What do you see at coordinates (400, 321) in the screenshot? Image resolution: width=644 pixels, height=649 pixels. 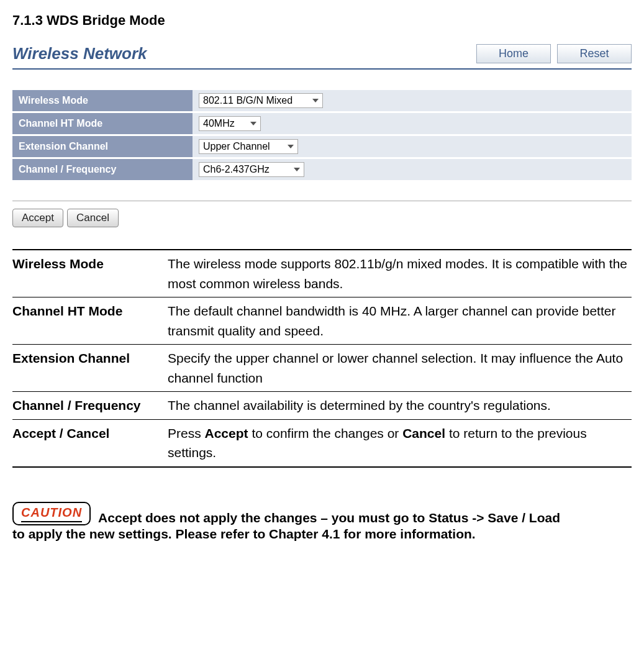 I see `desc-text: The default channel bandwidth is 40 MHz.…` at bounding box center [400, 321].